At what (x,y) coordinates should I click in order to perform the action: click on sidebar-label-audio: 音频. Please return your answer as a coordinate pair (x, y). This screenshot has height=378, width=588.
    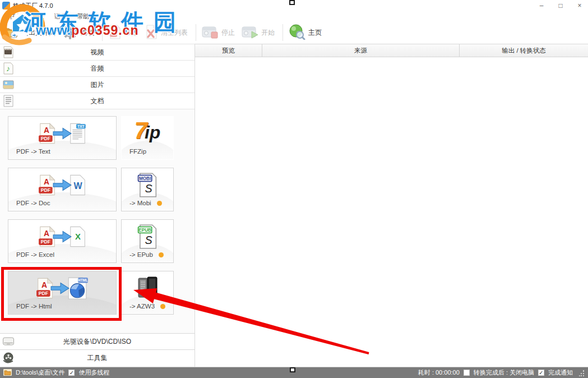
    Looking at the image, I should click on (98, 68).